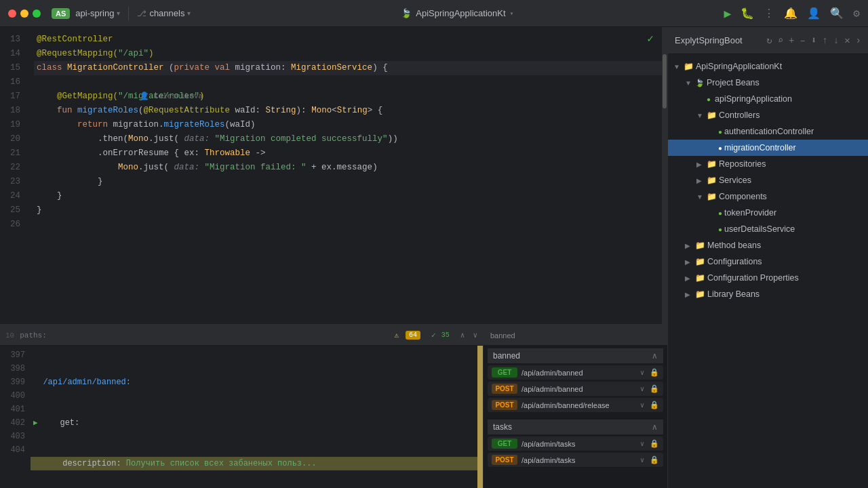 The width and height of the screenshot is (868, 488). I want to click on refresh-icon: ↻, so click(769, 41).